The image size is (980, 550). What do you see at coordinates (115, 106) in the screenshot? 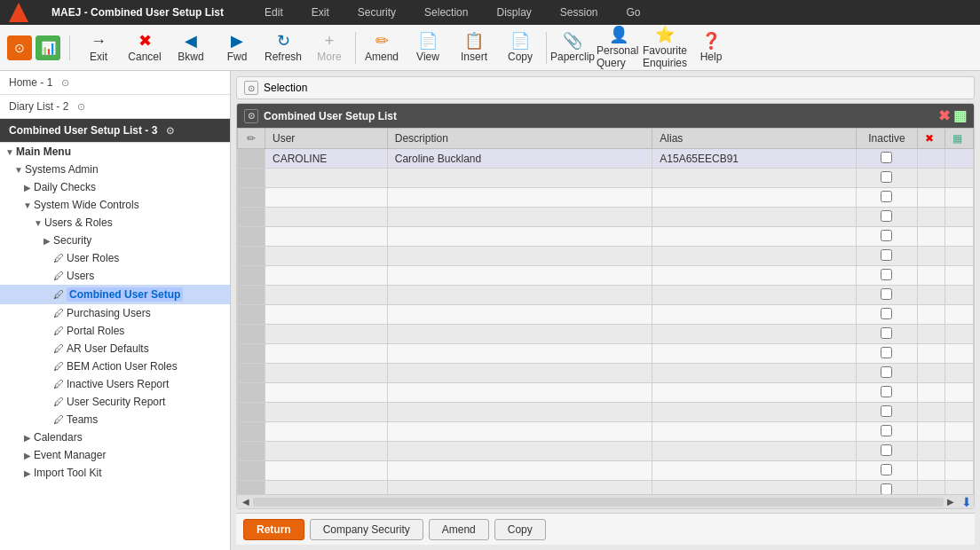
I see `diary-list-tab: Diary List - 2 ⊙` at bounding box center [115, 106].